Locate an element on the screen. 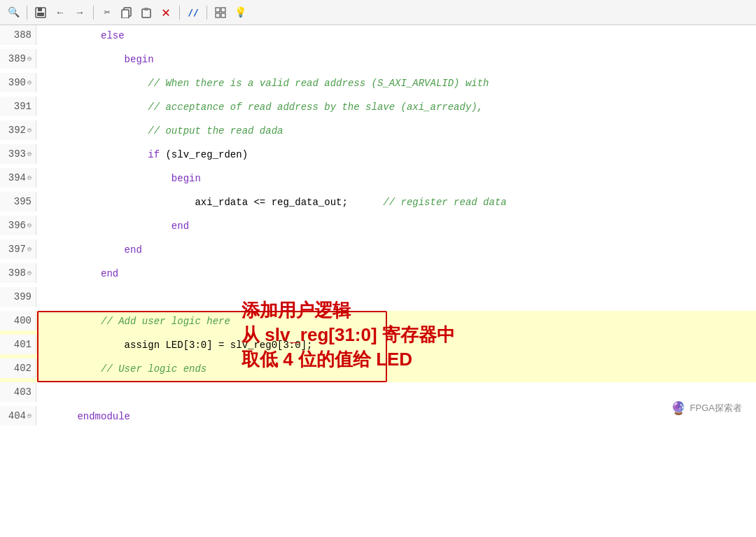 This screenshot has height=537, width=756. comment-icon: // is located at coordinates (193, 13).